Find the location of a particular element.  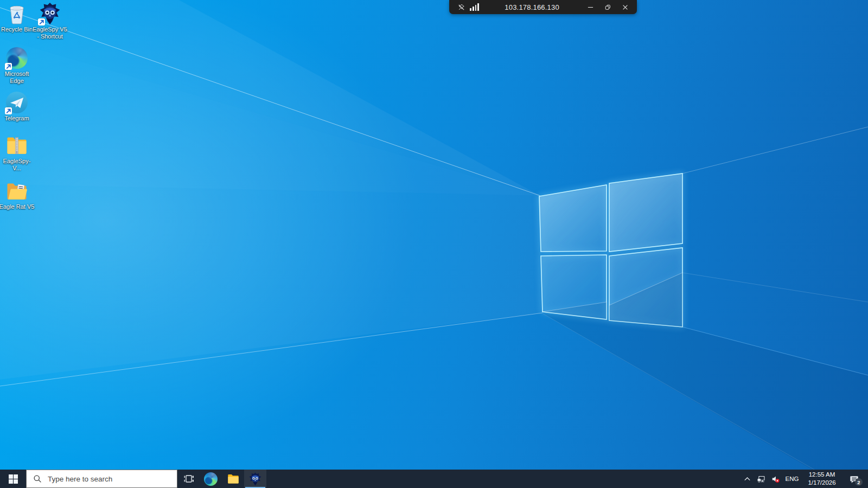

connection-ip-address: 103.178.166.130 is located at coordinates (532, 8).